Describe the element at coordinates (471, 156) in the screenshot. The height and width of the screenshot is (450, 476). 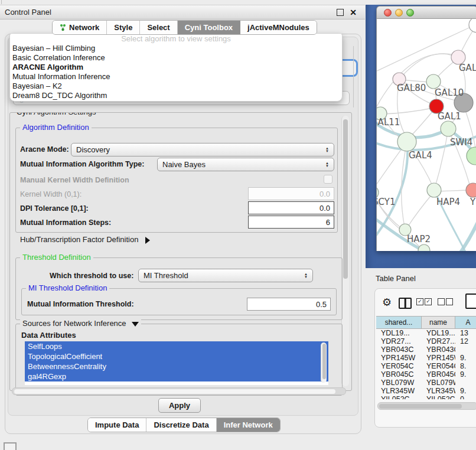
I see `node-green-right` at that location.